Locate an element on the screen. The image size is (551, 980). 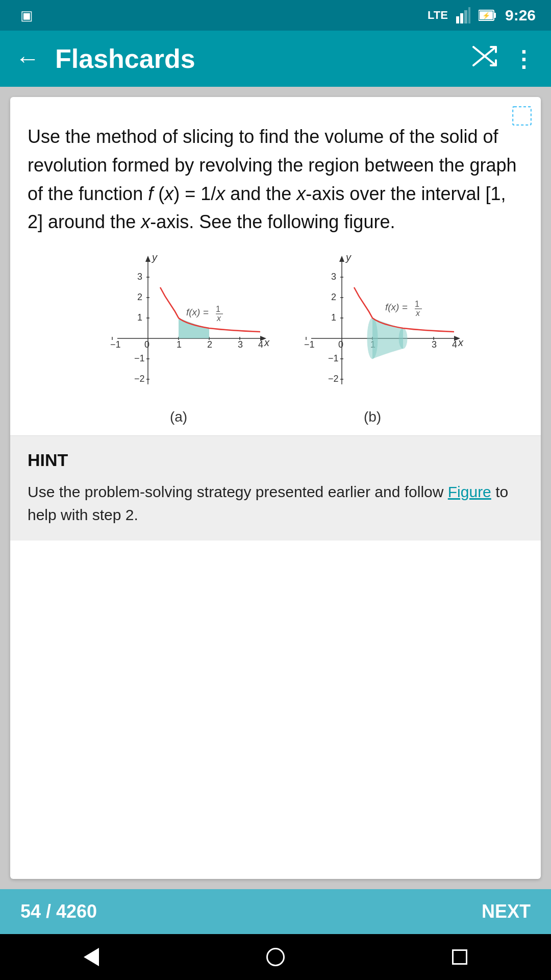
status-left: ▣ is located at coordinates (24, 15).